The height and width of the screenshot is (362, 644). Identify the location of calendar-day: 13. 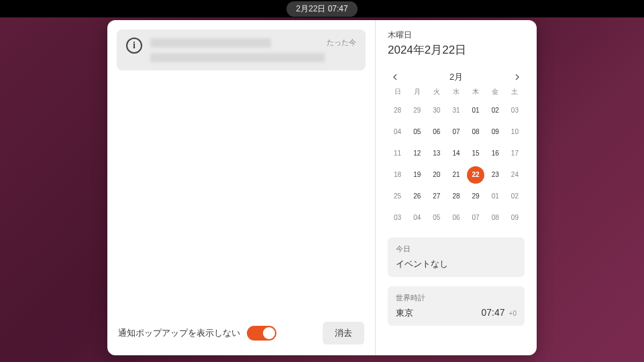
(437, 154).